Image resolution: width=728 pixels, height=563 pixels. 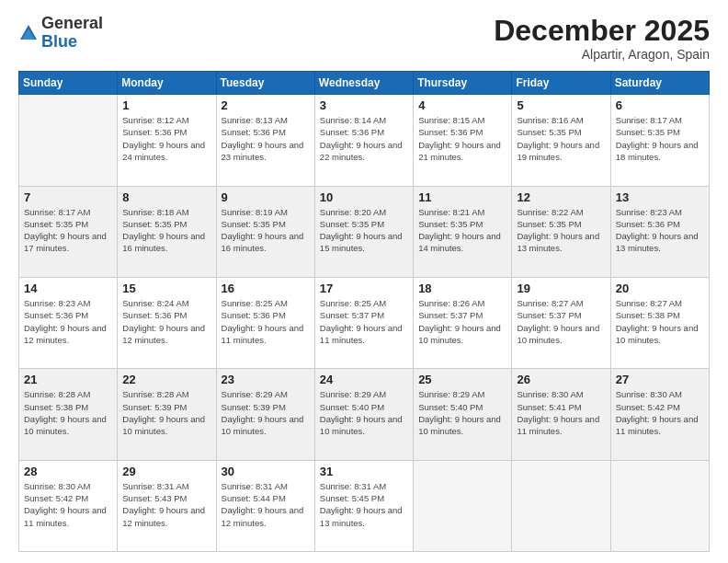 What do you see at coordinates (265, 506) in the screenshot?
I see `table-row: 30Sunrise: 8:31 AMSunset: 5:44 PMDayligh…` at bounding box center [265, 506].